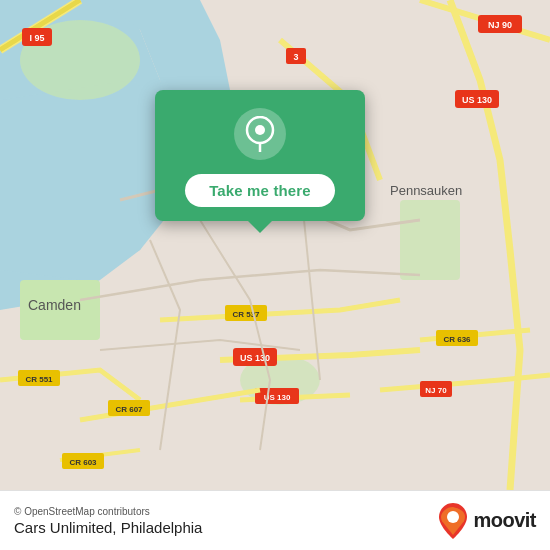  What do you see at coordinates (275, 520) in the screenshot?
I see `footer-bar: © OpenStreetMap contributors Cars Unlimi…` at bounding box center [275, 520].